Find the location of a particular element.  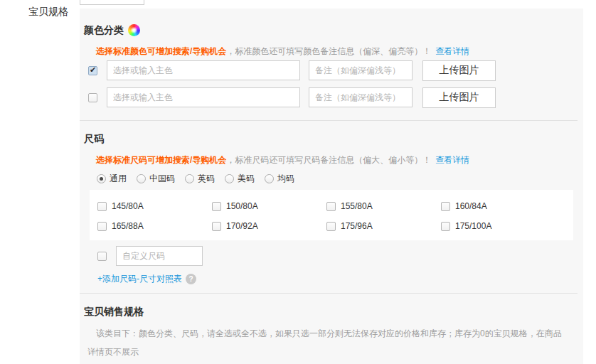

color-view-details-link: 查看详情 is located at coordinates (452, 51).